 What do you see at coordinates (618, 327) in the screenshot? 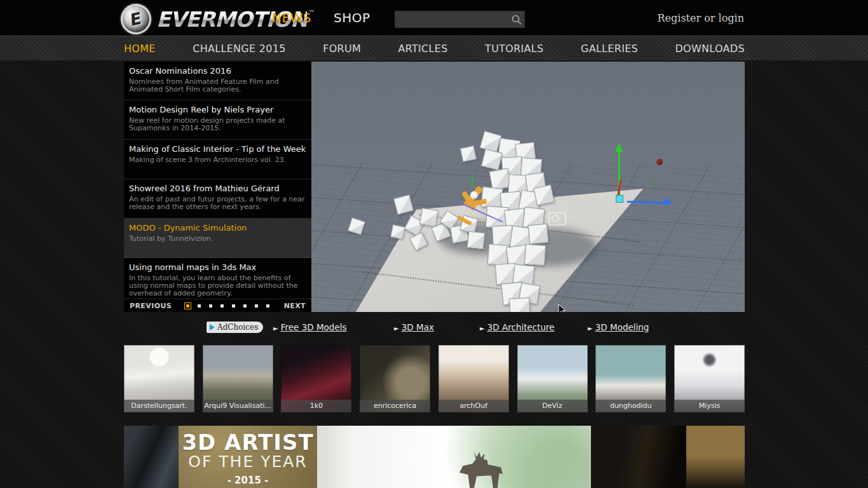
I see `ad-link-3d-modeling: ►3D Modeling` at bounding box center [618, 327].